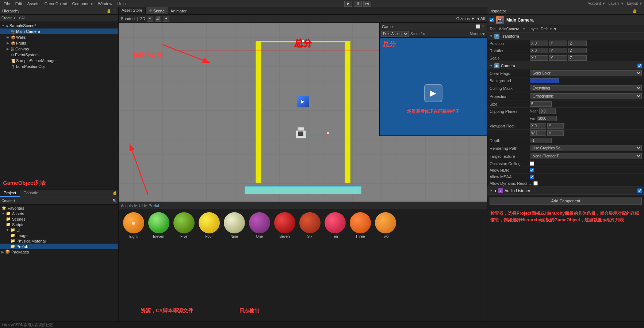  What do you see at coordinates (59, 31) in the screenshot?
I see `hierarchy-item-main-camera: 📷 Main Camera` at bounding box center [59, 31].